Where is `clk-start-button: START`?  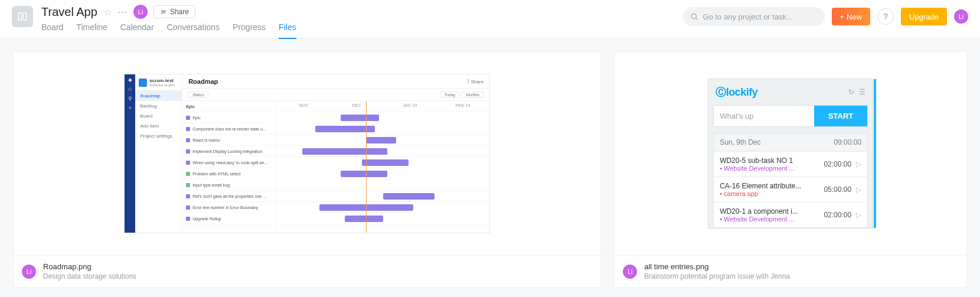
clk-start-button: START is located at coordinates (841, 116).